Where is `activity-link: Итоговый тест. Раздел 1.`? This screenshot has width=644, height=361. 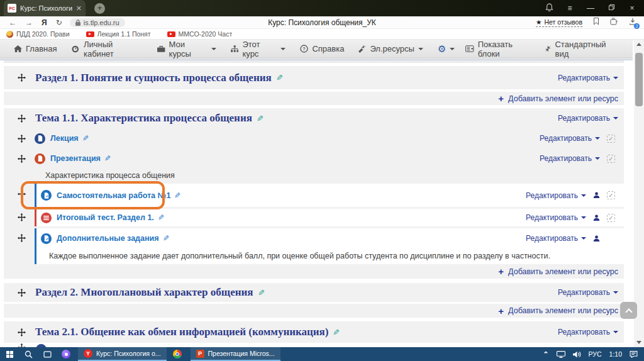
activity-link: Итоговый тест. Раздел 1. is located at coordinates (106, 218).